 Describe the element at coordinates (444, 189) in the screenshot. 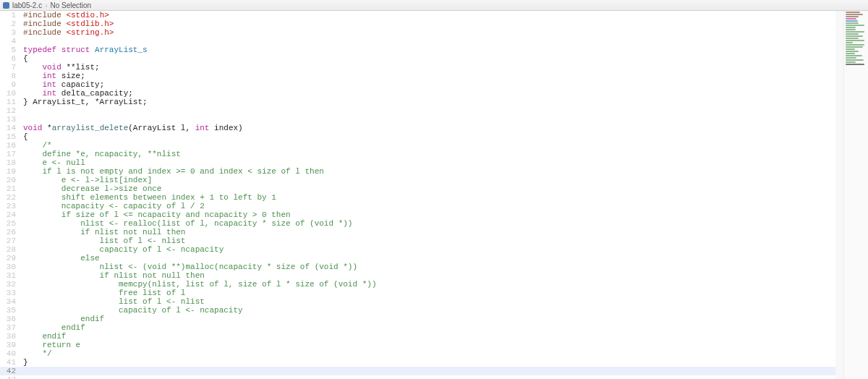

I see `code-line: decrease l->size once` at that location.